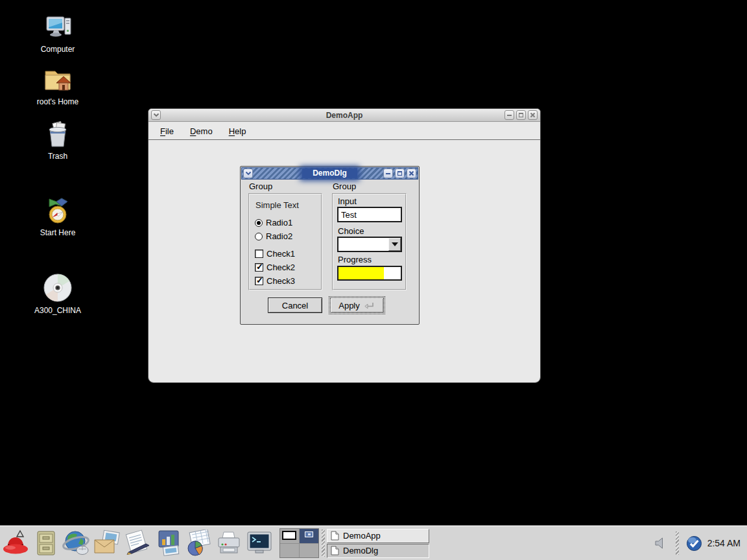  What do you see at coordinates (285, 242) in the screenshot?
I see `left-group-box: Simple Text Radio1 Radio2 Check1 Check2 …` at bounding box center [285, 242].